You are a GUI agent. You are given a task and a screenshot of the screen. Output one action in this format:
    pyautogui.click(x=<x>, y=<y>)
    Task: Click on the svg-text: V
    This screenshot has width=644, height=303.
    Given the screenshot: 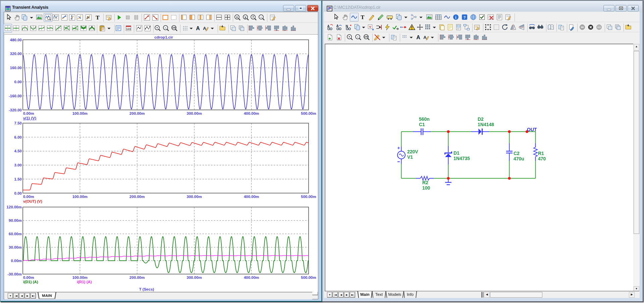 What is the action you would take?
    pyautogui.click(x=370, y=27)
    